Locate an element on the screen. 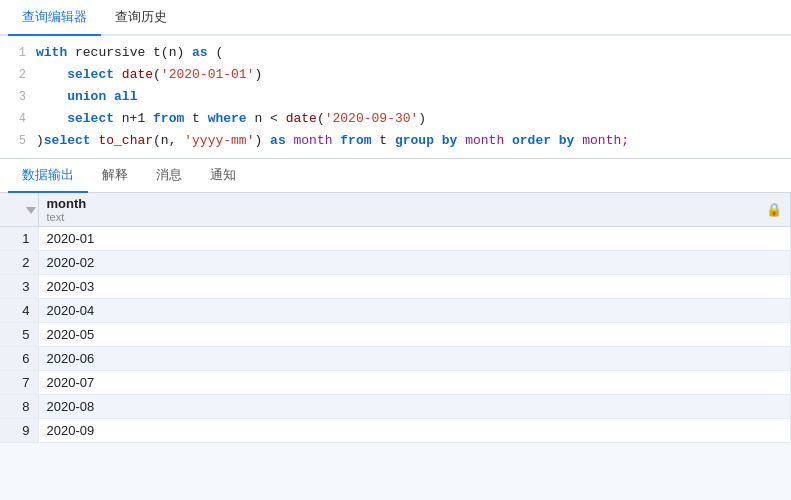 Image resolution: width=791 pixels, height=500 pixels. table-row: 42020-04 is located at coordinates (396, 311).